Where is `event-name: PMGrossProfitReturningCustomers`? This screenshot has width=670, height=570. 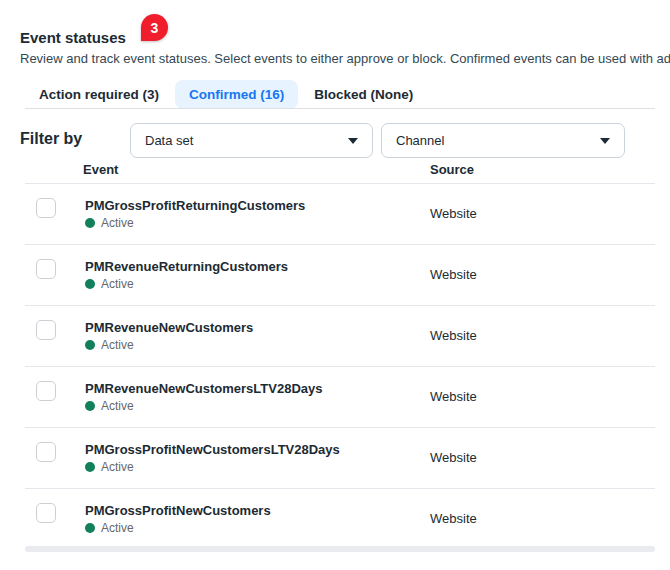 event-name: PMGrossProfitReturningCustomers is located at coordinates (195, 206).